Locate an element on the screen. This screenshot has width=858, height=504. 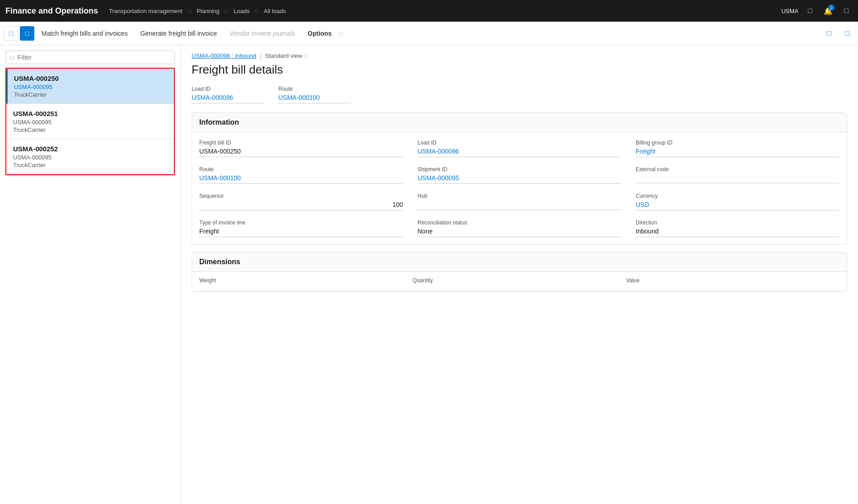
field-route-info: Route USMA-000100 is located at coordinates (301, 175).